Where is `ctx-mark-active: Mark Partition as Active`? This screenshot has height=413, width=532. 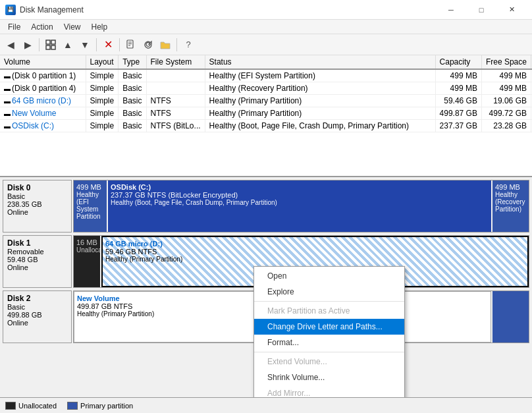
ctx-mark-active: Mark Partition as Active is located at coordinates (329, 311).